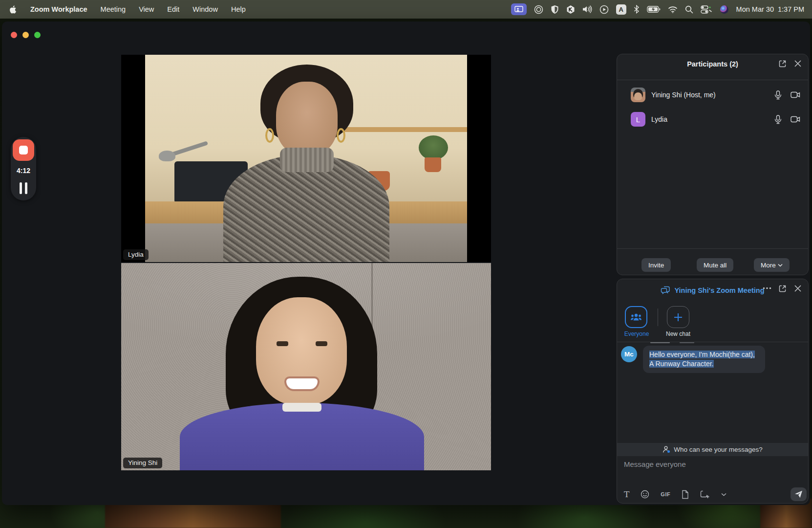  I want to click on plant-pot, so click(433, 165).